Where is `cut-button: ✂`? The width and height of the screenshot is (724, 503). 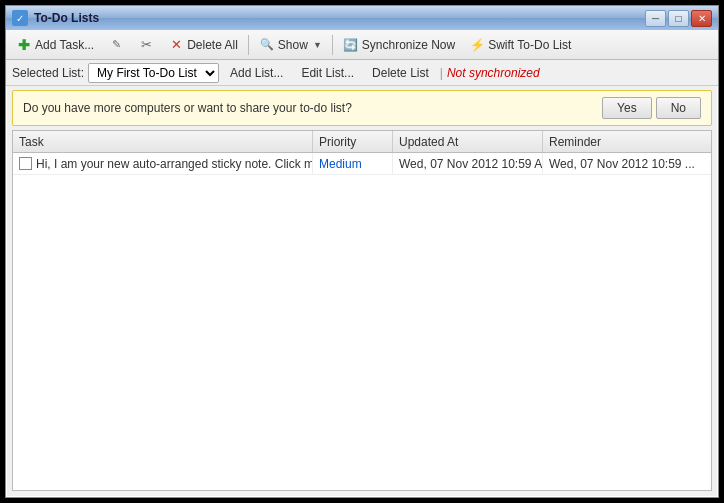 cut-button: ✂ is located at coordinates (146, 45).